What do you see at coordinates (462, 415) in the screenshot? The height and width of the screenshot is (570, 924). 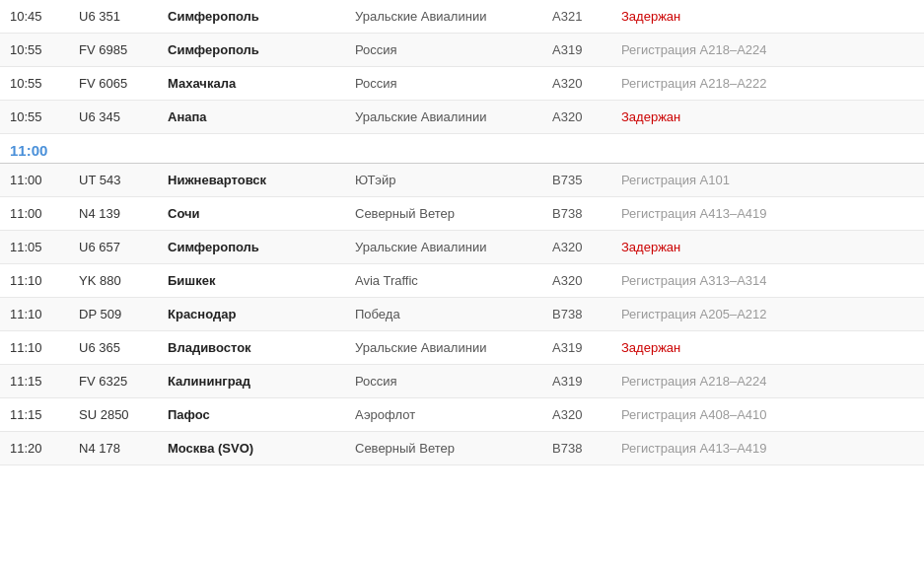 I see `table-row: 11:15 SU 2850 Пафос Аэрофлот A320 Регист…` at bounding box center [462, 415].